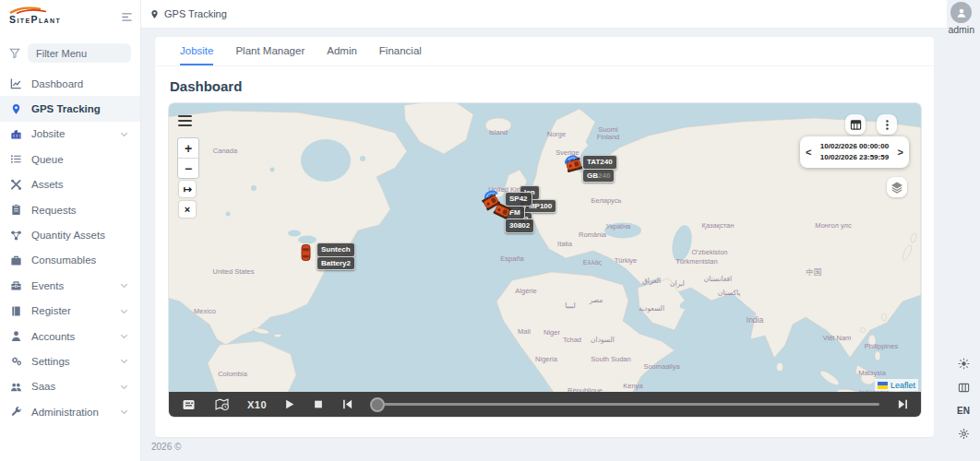 This screenshot has height=461, width=980. I want to click on route-history-button, so click(221, 404).